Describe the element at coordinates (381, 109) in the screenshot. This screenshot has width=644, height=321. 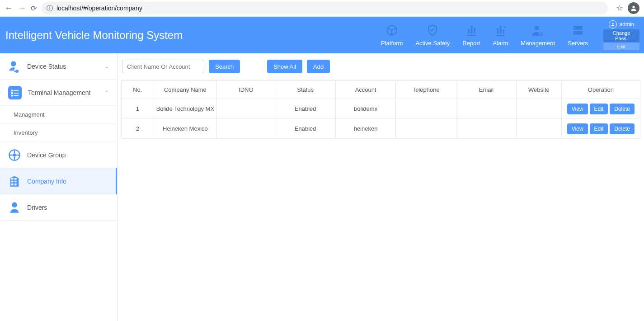
I see `company-table: No. Company Name IDNO Status Account Tel…` at that location.